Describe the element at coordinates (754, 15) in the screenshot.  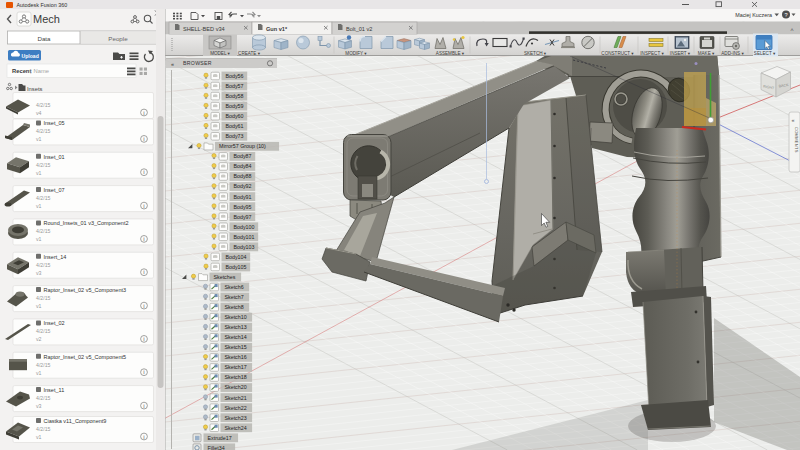
I see `svg-text: Maciej Kuczera` at that location.